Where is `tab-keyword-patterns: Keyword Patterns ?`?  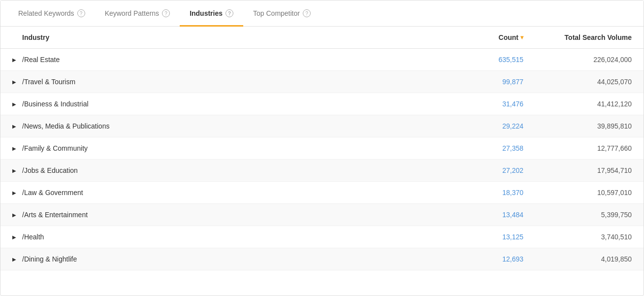
tab-keyword-patterns: Keyword Patterns ? is located at coordinates (138, 14).